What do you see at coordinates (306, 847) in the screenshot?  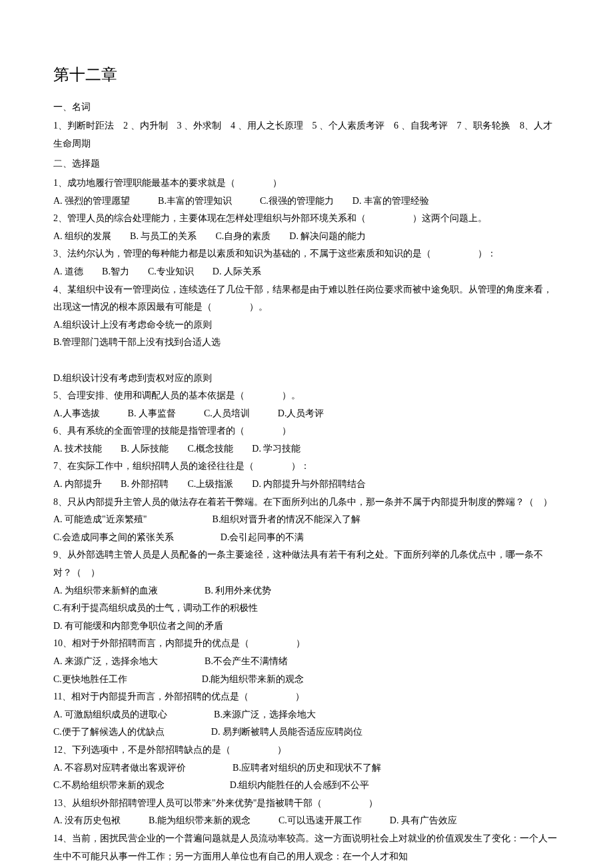 I see `q14-stem: 14、当前，困扰民营企业的一个普遍问题就是人员流动率较高。这一方面说明社会上对就…` at bounding box center [306, 847].